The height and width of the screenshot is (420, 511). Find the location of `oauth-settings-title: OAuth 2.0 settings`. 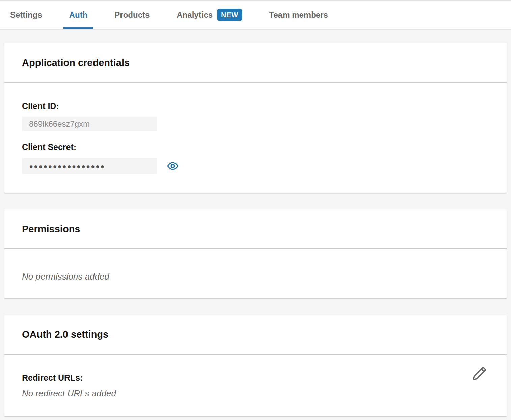

oauth-settings-title: OAuth 2.0 settings is located at coordinates (65, 334).